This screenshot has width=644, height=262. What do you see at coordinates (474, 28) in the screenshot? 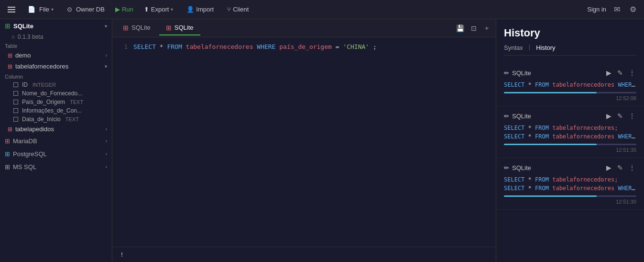
I see `expand-tab-button: ⊡` at bounding box center [474, 28].